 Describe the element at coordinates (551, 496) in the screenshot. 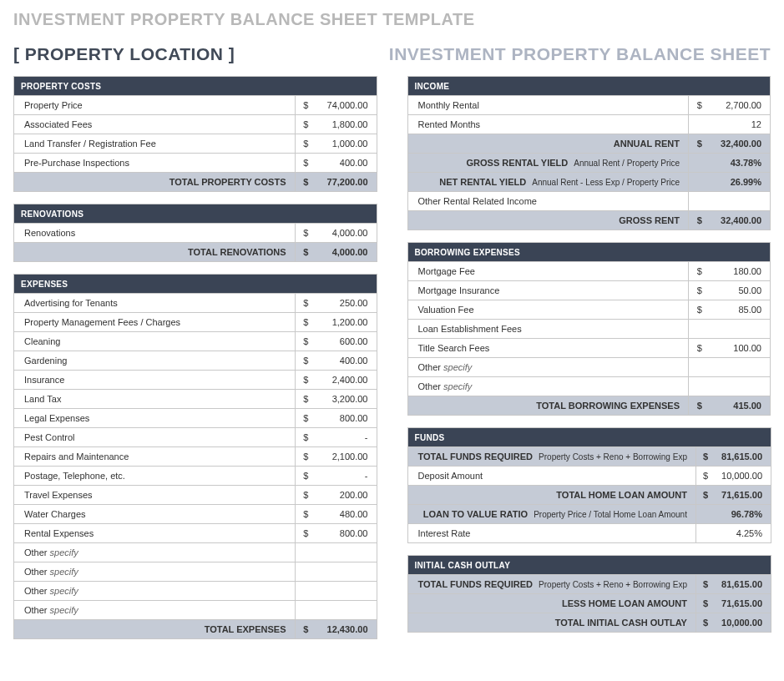

I see `total-label: TOTAL HOME LOAN AMOUNT` at that location.